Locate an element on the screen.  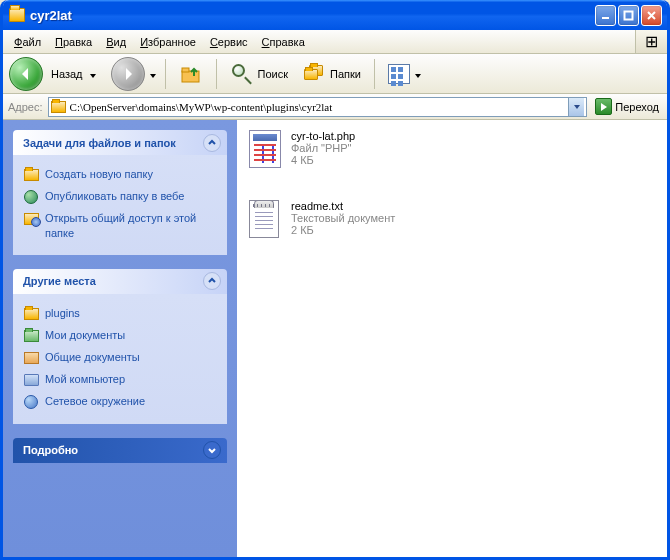
details-header: Подробно is located at coordinates (120, 450).